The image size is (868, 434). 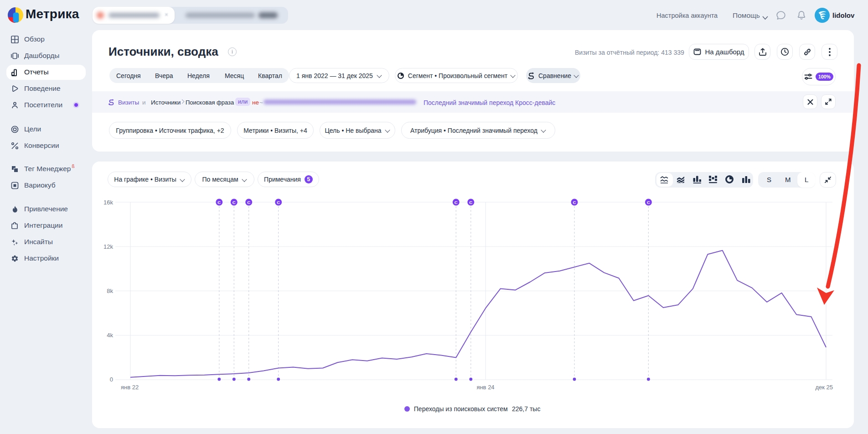 I want to click on svg-text: 8k, so click(x=110, y=291).